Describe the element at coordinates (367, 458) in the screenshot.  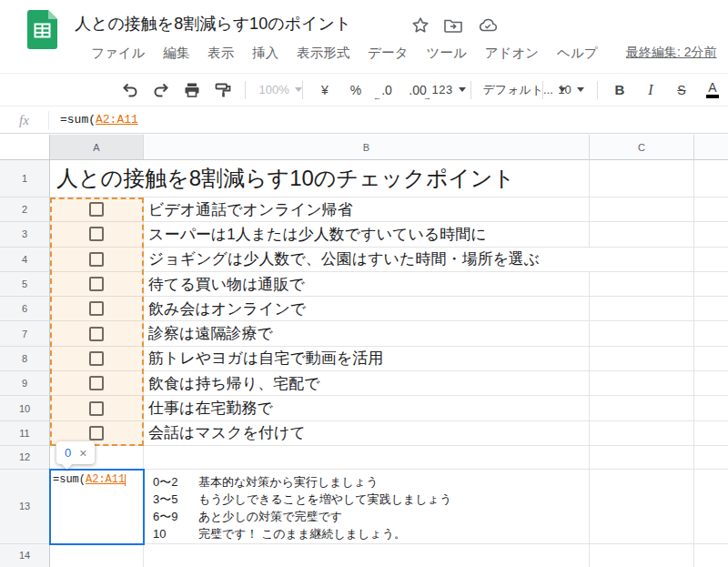
I see `cell-b12` at that location.